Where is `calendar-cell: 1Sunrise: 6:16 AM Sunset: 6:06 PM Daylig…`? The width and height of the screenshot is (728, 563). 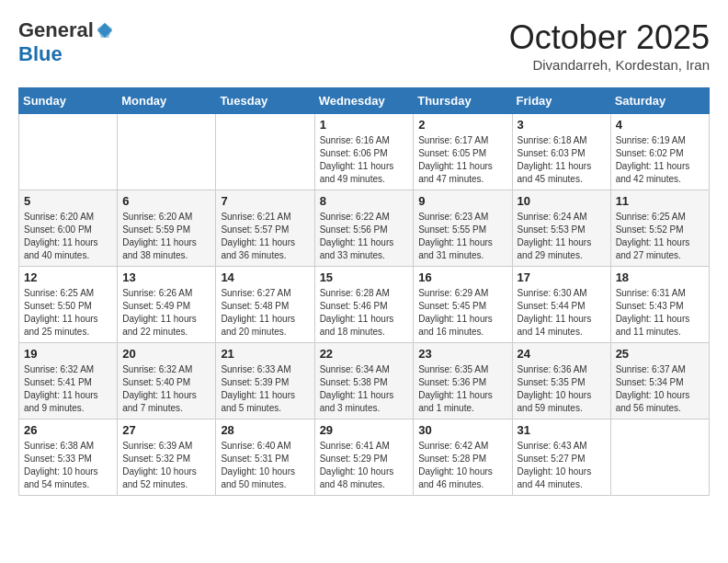
calendar-cell: 1Sunrise: 6:16 AM Sunset: 6:06 PM Daylig… is located at coordinates (364, 153).